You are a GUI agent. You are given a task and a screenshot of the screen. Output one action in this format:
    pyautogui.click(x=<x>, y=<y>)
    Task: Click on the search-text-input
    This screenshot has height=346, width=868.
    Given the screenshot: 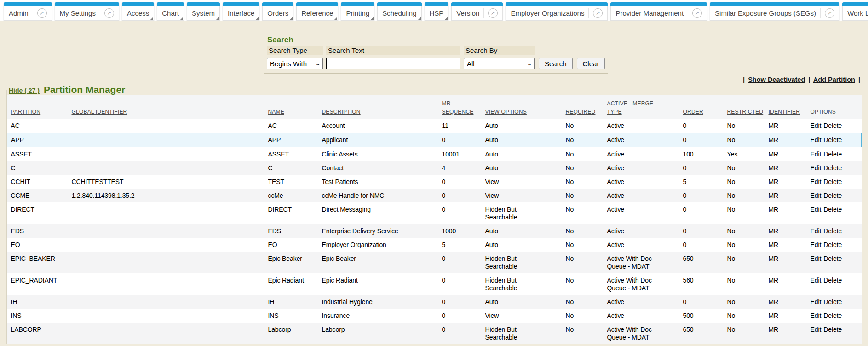 What is the action you would take?
    pyautogui.click(x=393, y=63)
    